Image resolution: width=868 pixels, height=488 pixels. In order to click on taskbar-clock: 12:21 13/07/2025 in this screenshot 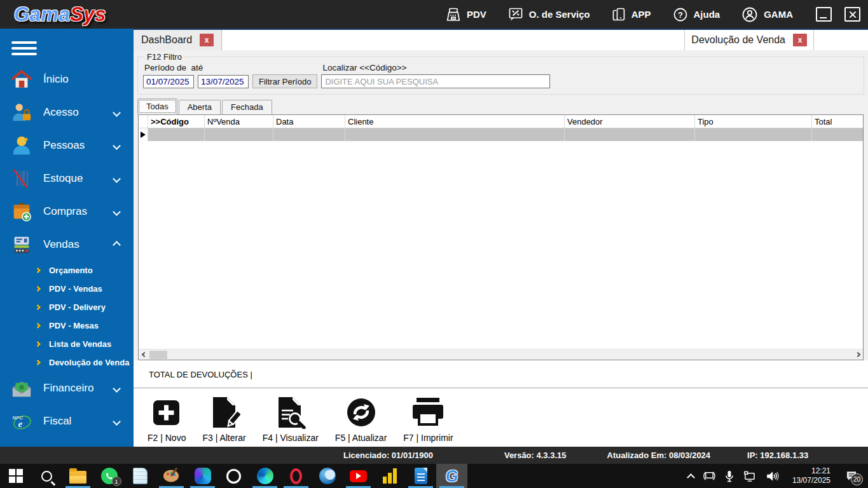, I will do `click(811, 476)`.